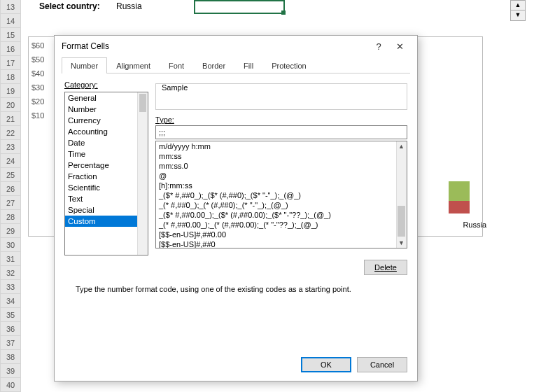 The height and width of the screenshot is (392, 534). What do you see at coordinates (382, 365) in the screenshot?
I see `cancel-button: Cancel` at bounding box center [382, 365].